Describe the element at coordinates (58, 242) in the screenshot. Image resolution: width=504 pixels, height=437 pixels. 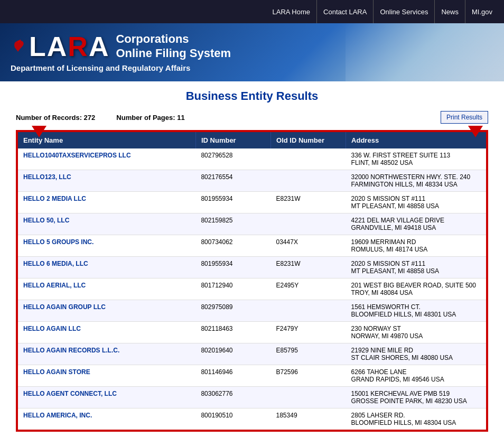
I see `entity-name-link: HELLO 5 GROUPS INC.` at that location.